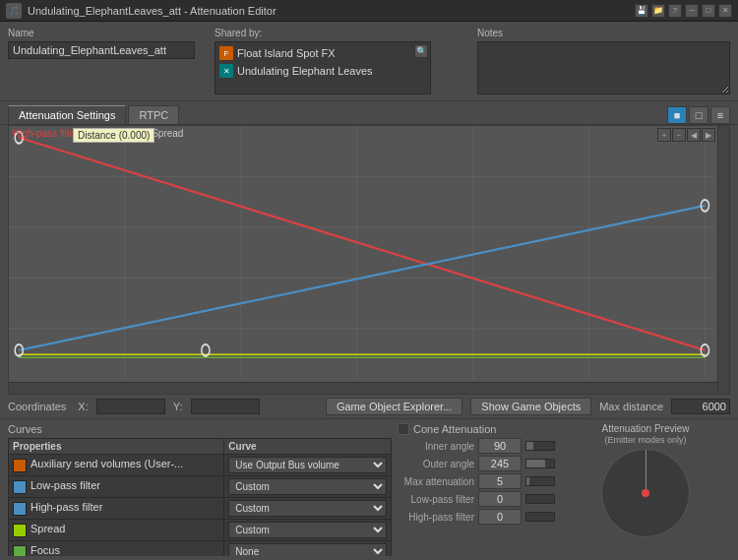  Describe the element at coordinates (723, 260) in the screenshot. I see `graph-scrollbar-v` at that location.